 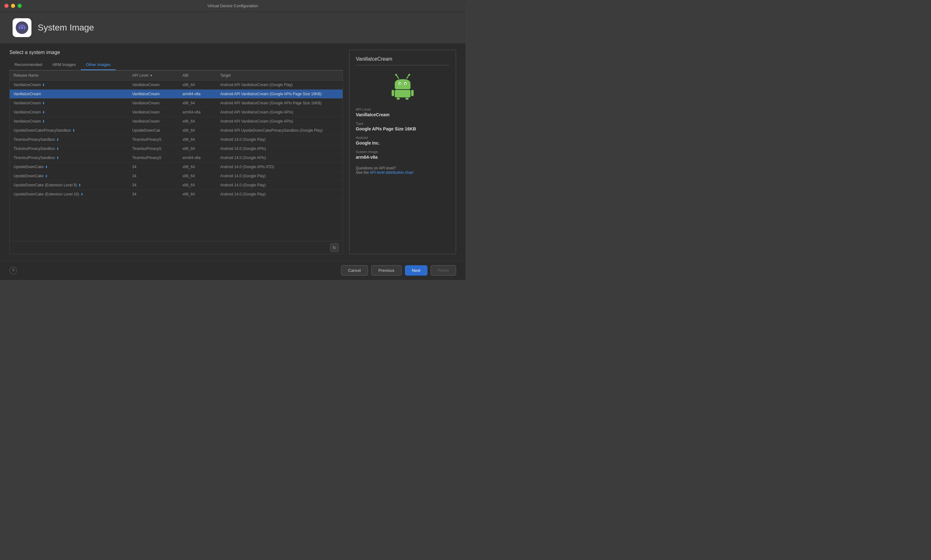 I want to click on info-card-title: VanillaIceCream, so click(x=403, y=61).